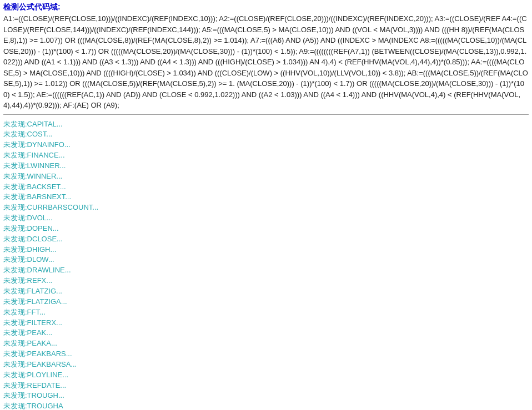  What do you see at coordinates (266, 292) in the screenshot?
I see `notfound-item: 未发现:FLATZIG...` at bounding box center [266, 292].